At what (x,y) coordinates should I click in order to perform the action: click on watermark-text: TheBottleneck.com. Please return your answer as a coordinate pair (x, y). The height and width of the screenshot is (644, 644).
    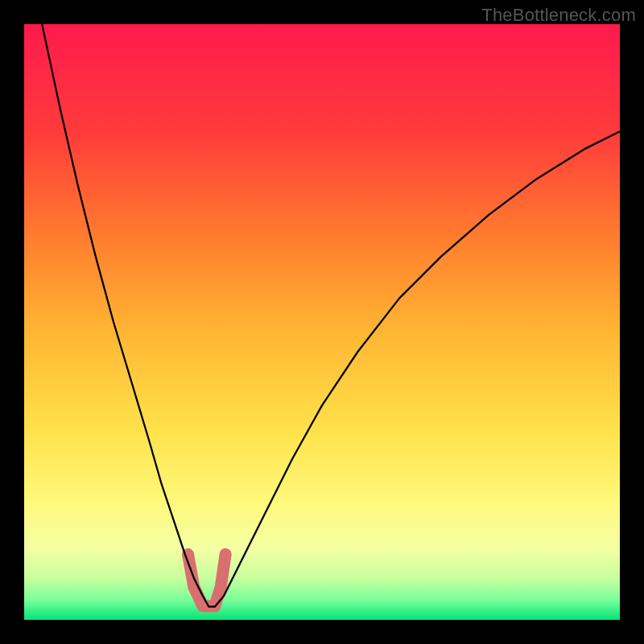
    Looking at the image, I should click on (559, 15).